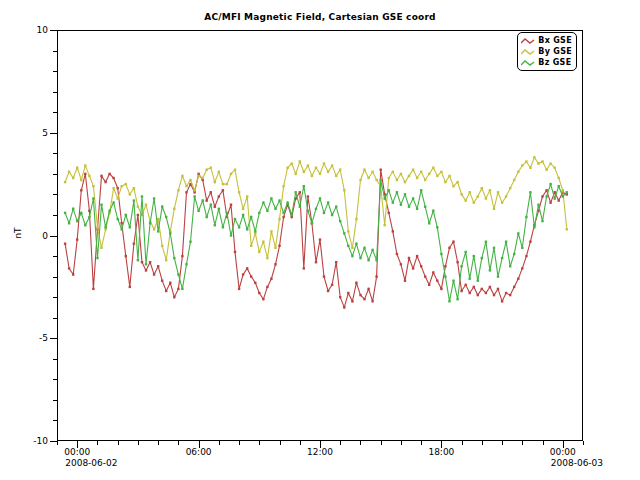 Image resolution: width=640 pixels, height=480 pixels. What do you see at coordinates (555, 52) in the screenshot?
I see `legend-label: By GSE` at bounding box center [555, 52].